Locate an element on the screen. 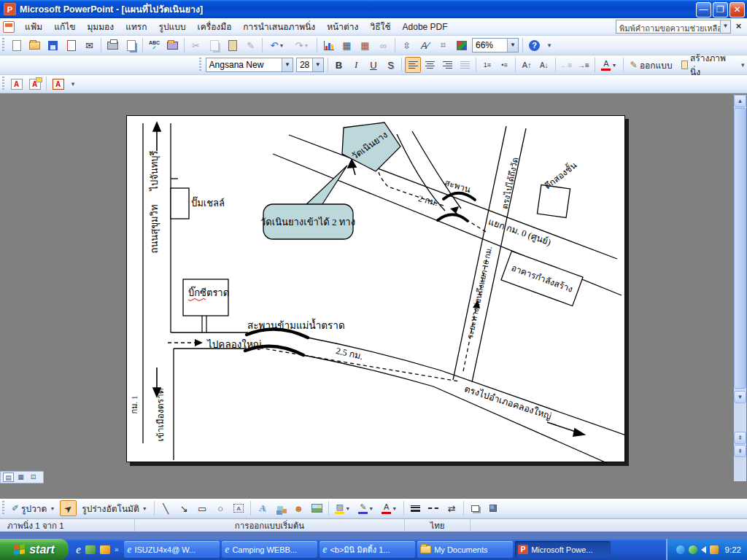 This screenshot has height=560, width=747. italic-button: I is located at coordinates (356, 65).